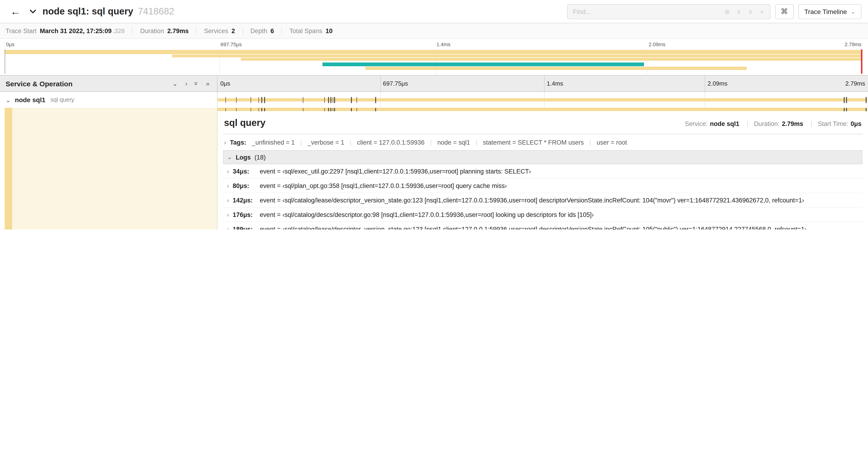 The height and width of the screenshot is (459, 868). I want to click on timeline-gridline, so click(705, 84).